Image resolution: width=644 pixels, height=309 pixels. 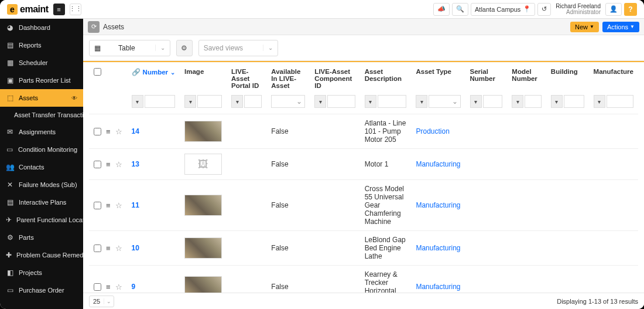 What do you see at coordinates (42, 150) in the screenshot?
I see `sidebar-item-condition-monitoring: ▭Condition Monitoring` at bounding box center [42, 150].